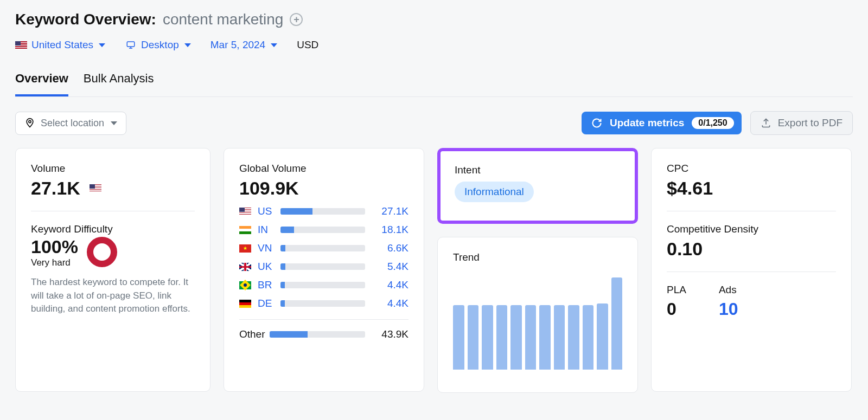  Describe the element at coordinates (308, 45) in the screenshot. I see `currency-label: USD` at that location.